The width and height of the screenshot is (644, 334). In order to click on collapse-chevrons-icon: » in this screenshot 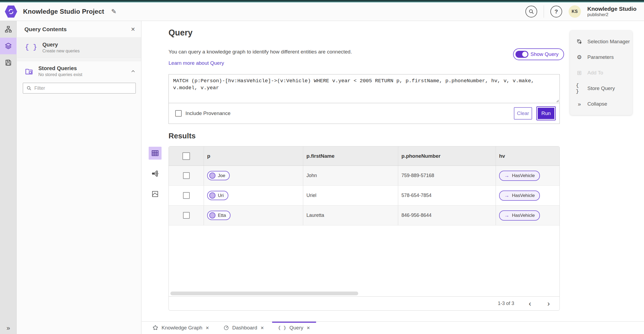, I will do `click(579, 104)`.